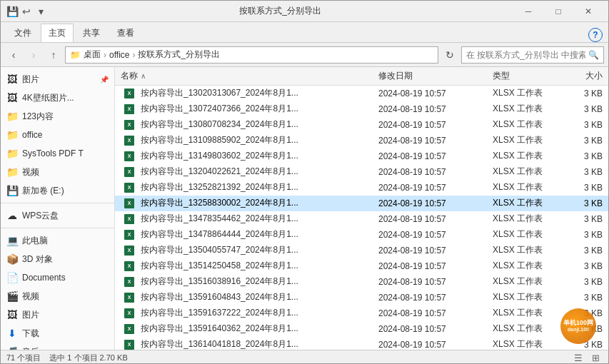  What do you see at coordinates (361, 188) in the screenshot?
I see `table-row: X 按内容导出_13252821392_2024年8月1... 2024-08-…` at bounding box center [361, 188].